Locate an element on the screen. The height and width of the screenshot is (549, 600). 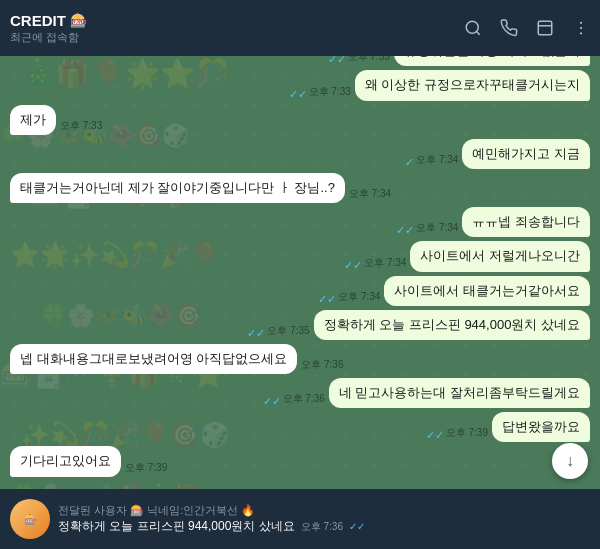
message-bubble: 넵 대화내용그대로보냈려어영 아직답없으세요 is located at coordinates (154, 359).